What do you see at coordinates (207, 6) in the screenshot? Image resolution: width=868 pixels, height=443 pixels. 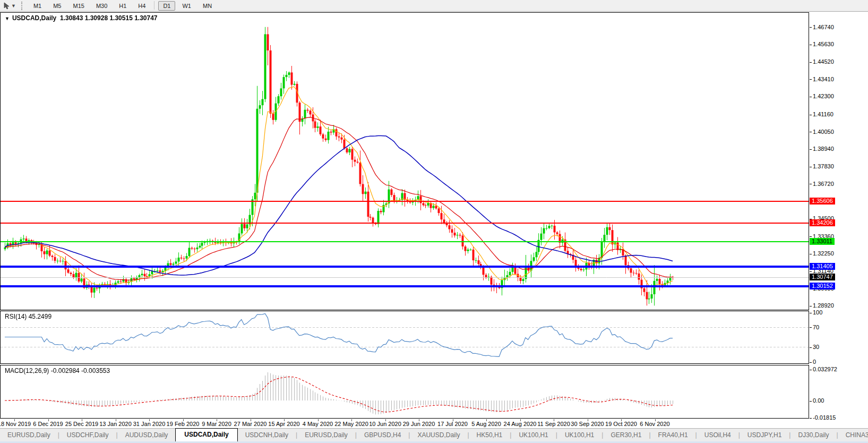 I see `timeframe-button-mn: MN` at bounding box center [207, 6].